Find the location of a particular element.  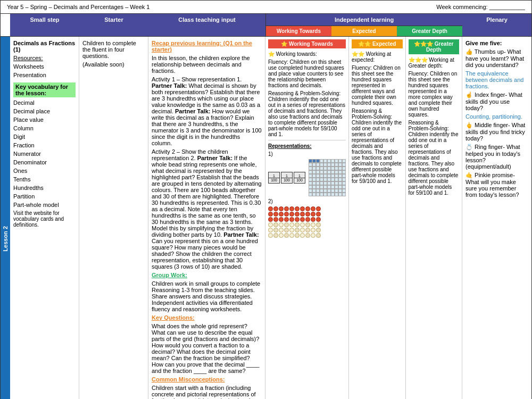

key-vocab-label: Key vocabulary for the lesson: is located at coordinates (45, 90).